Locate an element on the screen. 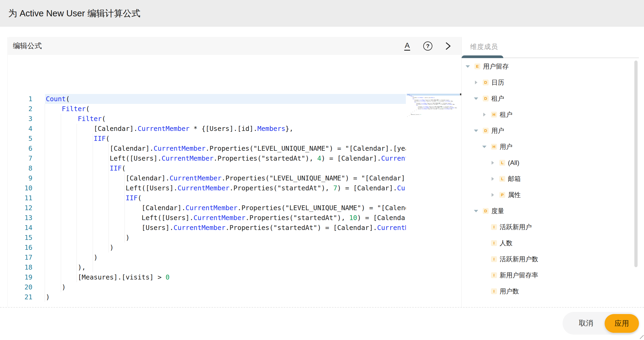 The width and height of the screenshot is (644, 340). editor-toolbar: 编辑公式 A ? is located at coordinates (234, 46).